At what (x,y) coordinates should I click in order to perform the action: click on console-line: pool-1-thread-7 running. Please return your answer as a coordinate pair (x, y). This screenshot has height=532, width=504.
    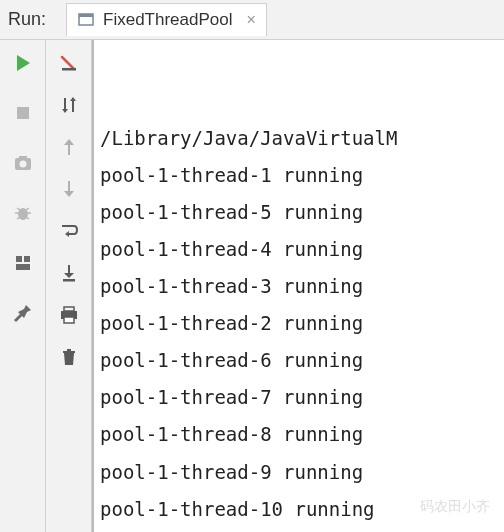
    Looking at the image, I should click on (299, 398).